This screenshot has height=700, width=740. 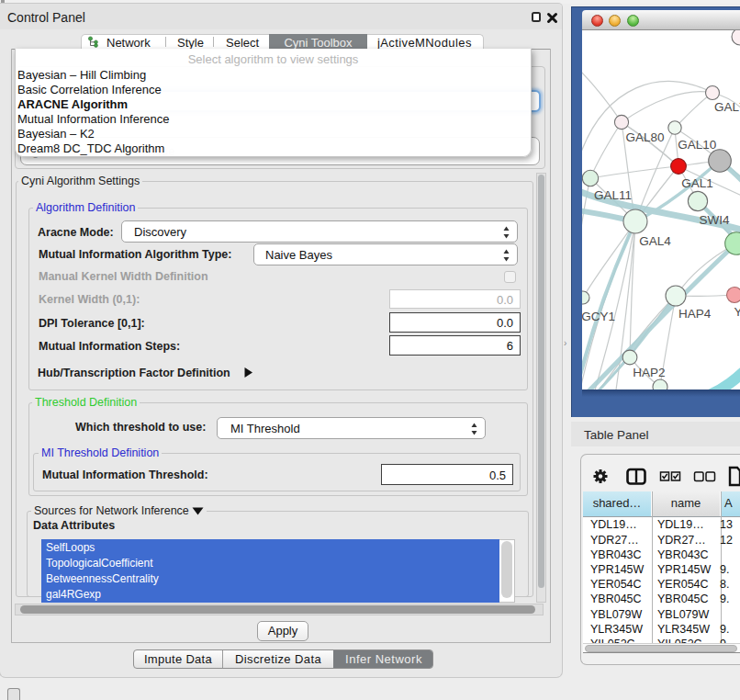 What do you see at coordinates (697, 145) in the screenshot?
I see `svg-text: GAL10` at bounding box center [697, 145].